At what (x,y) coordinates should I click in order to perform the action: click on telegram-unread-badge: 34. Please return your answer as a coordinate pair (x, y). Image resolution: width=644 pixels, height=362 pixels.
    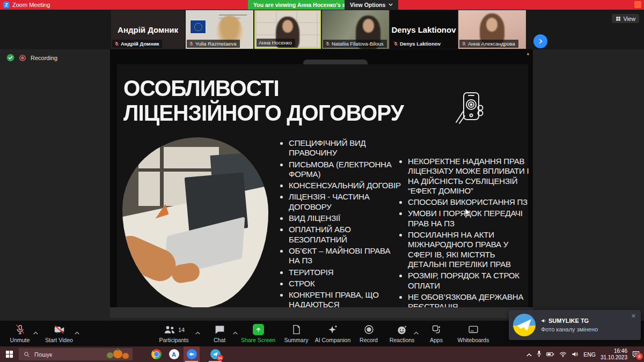
    Looking at the image, I should click on (220, 358).